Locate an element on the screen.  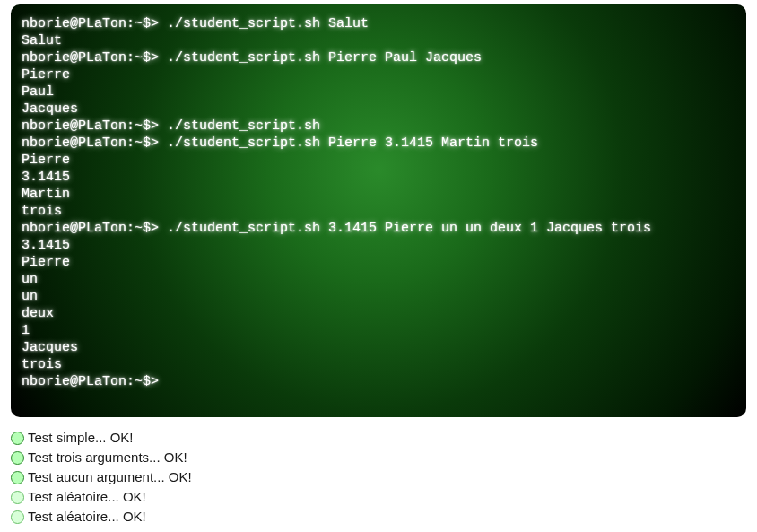
terminal-line: nborie@PLaTon:~$> is located at coordinates (378, 382).